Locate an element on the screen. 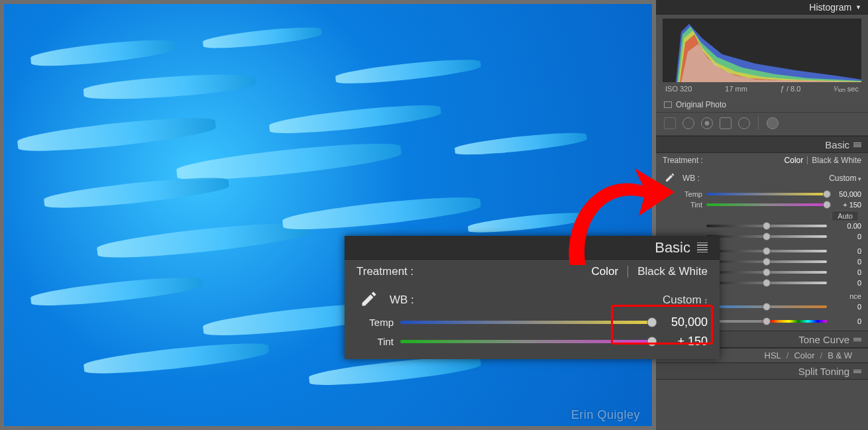 The image size is (868, 430). highlights-slider is located at coordinates (767, 251).